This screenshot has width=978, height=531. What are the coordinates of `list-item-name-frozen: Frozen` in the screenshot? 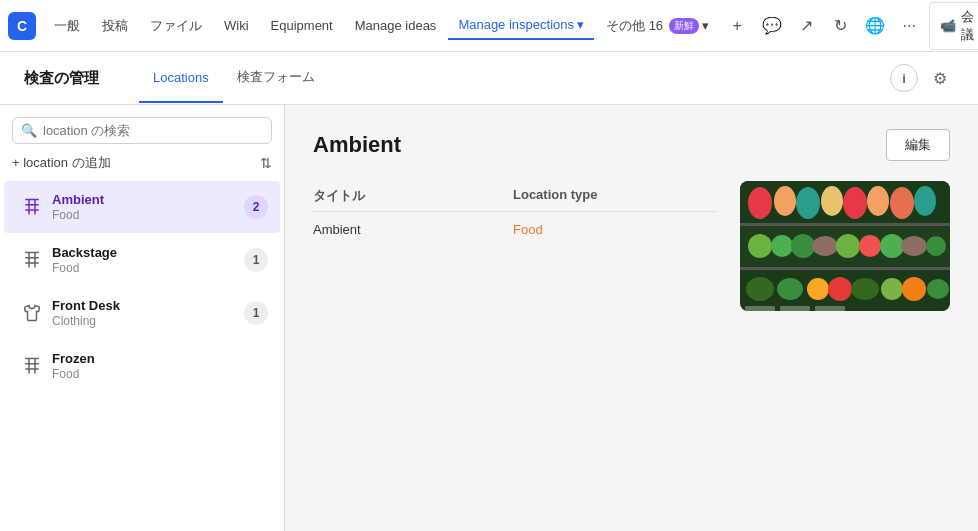 It's located at (160, 358).